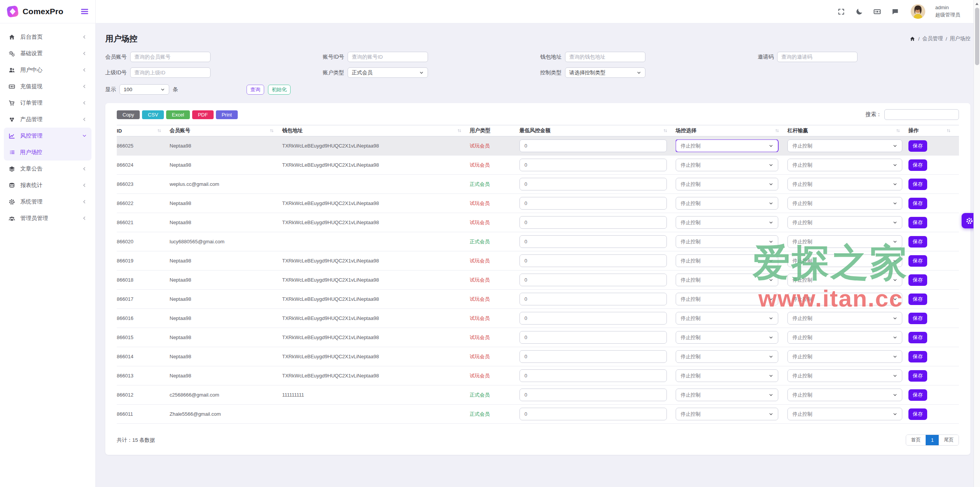  I want to click on reset-button: 初始化, so click(279, 90).